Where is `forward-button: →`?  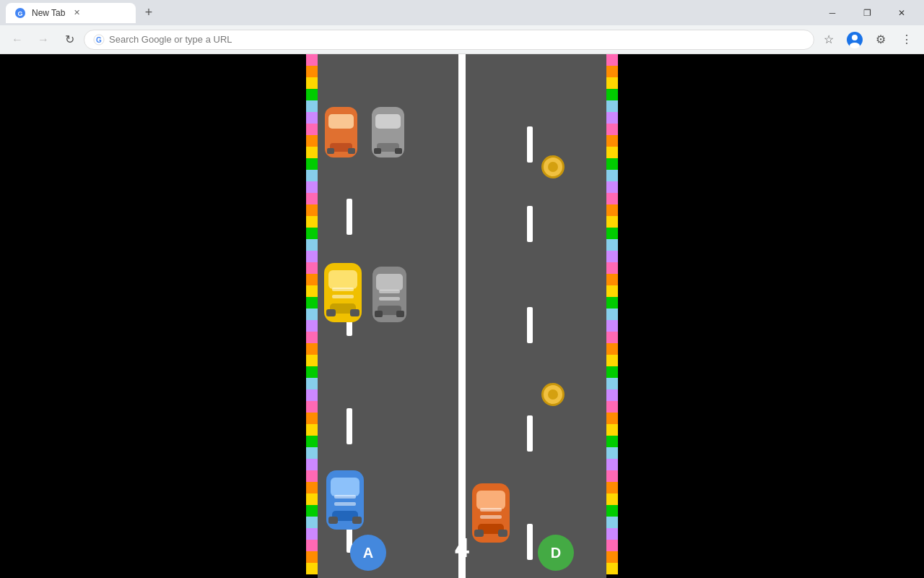 forward-button: → is located at coordinates (43, 40).